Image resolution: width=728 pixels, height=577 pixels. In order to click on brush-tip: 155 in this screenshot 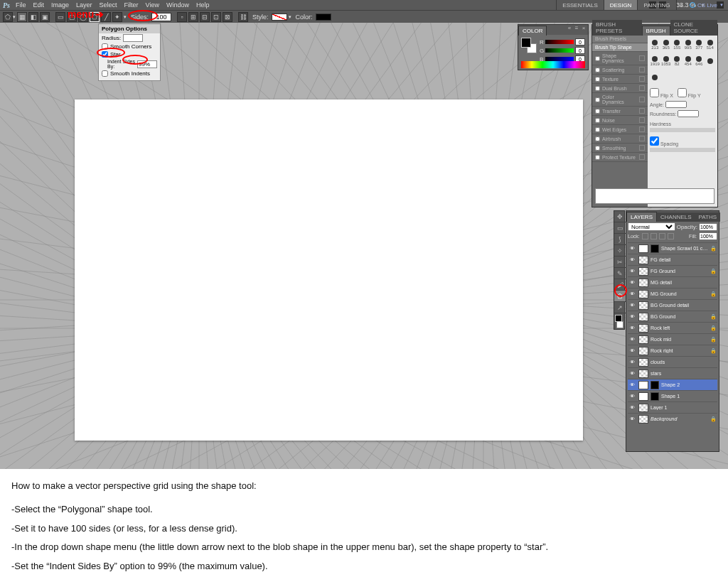, I will do `click(677, 45)`.